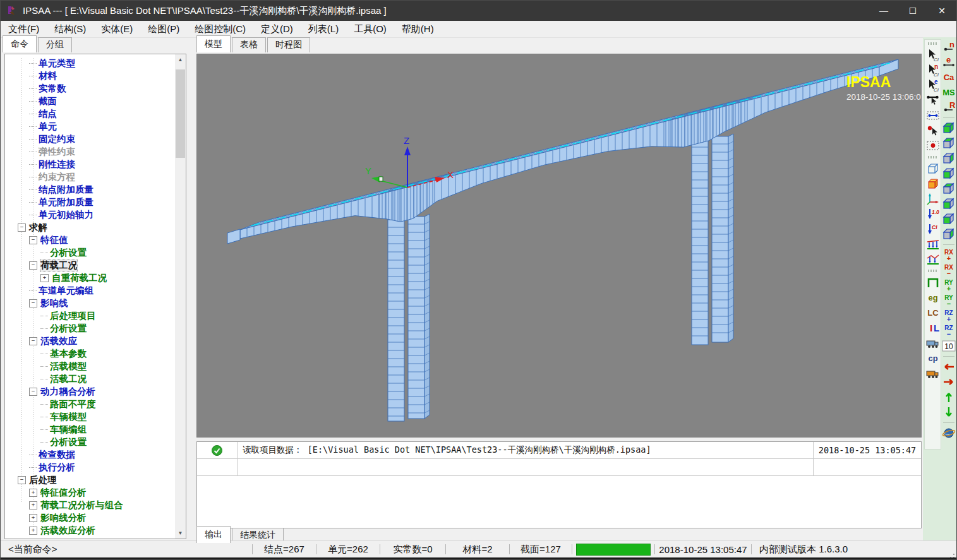 Image resolution: width=957 pixels, height=560 pixels. What do you see at coordinates (933, 169) in the screenshot?
I see `wireframe-display-icon` at bounding box center [933, 169].